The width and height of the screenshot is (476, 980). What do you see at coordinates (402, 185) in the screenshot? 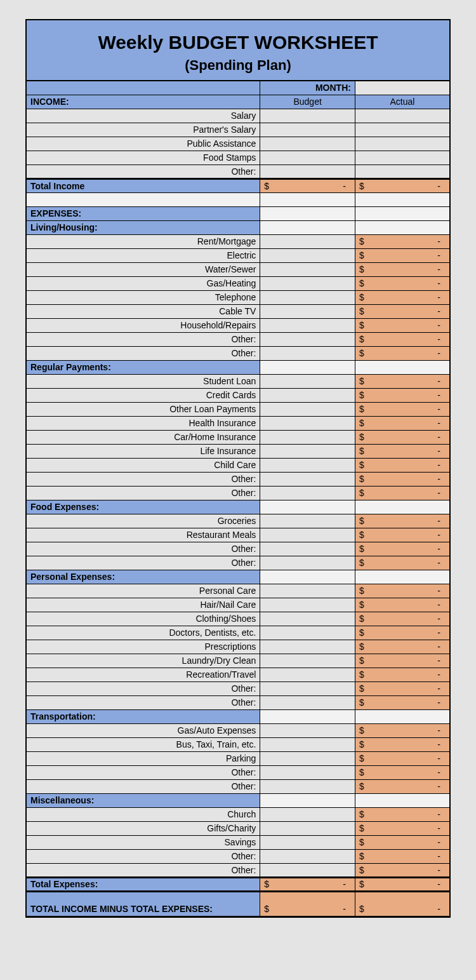
I see `total-income-actual: $-` at bounding box center [402, 185].